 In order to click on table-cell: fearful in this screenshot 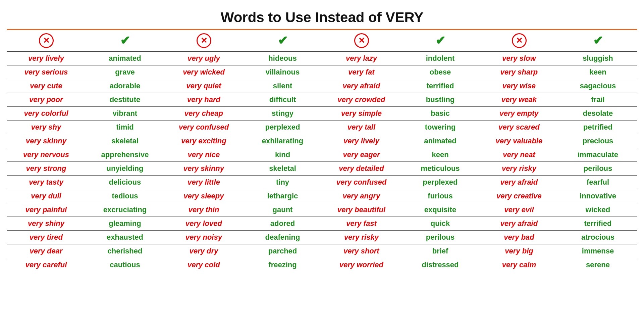, I will do `click(598, 183)`.